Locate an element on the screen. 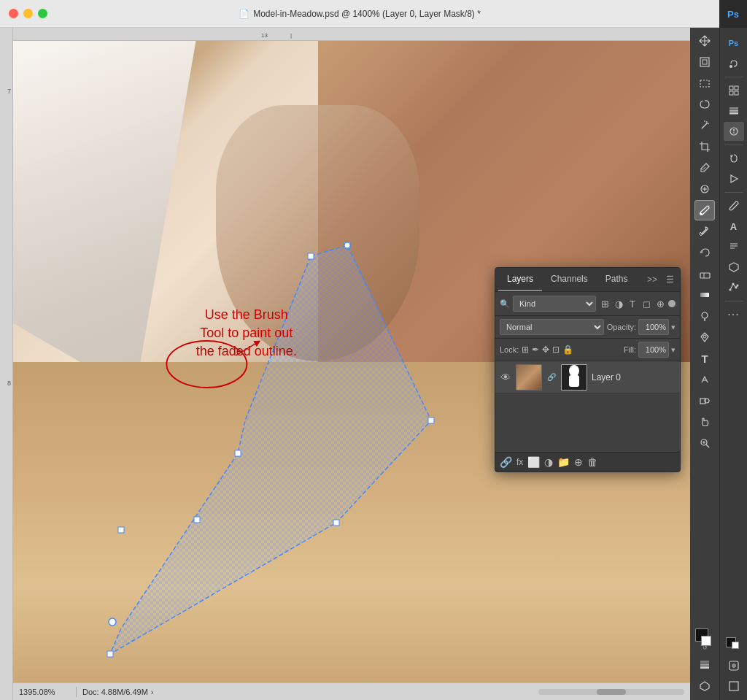 Image resolution: width=747 pixels, height=700 pixels. brush-settings-btn is located at coordinates (734, 206).